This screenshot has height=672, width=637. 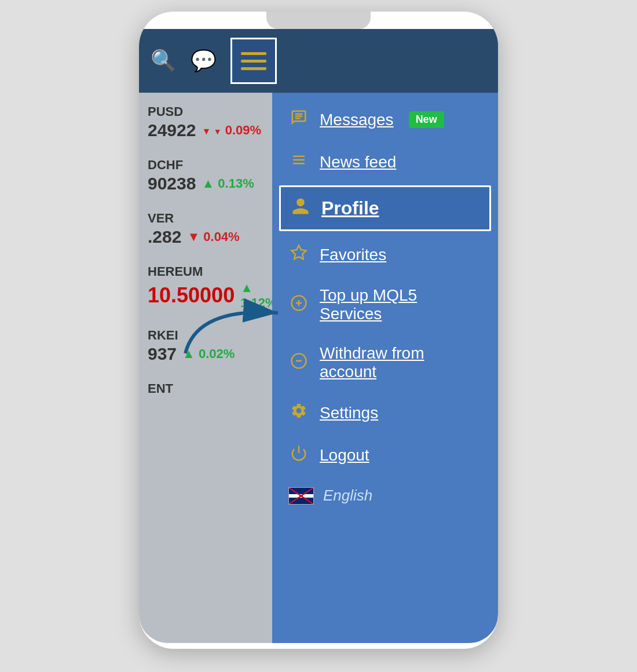 I want to click on menu-item-favorites: Favorites, so click(x=385, y=255).